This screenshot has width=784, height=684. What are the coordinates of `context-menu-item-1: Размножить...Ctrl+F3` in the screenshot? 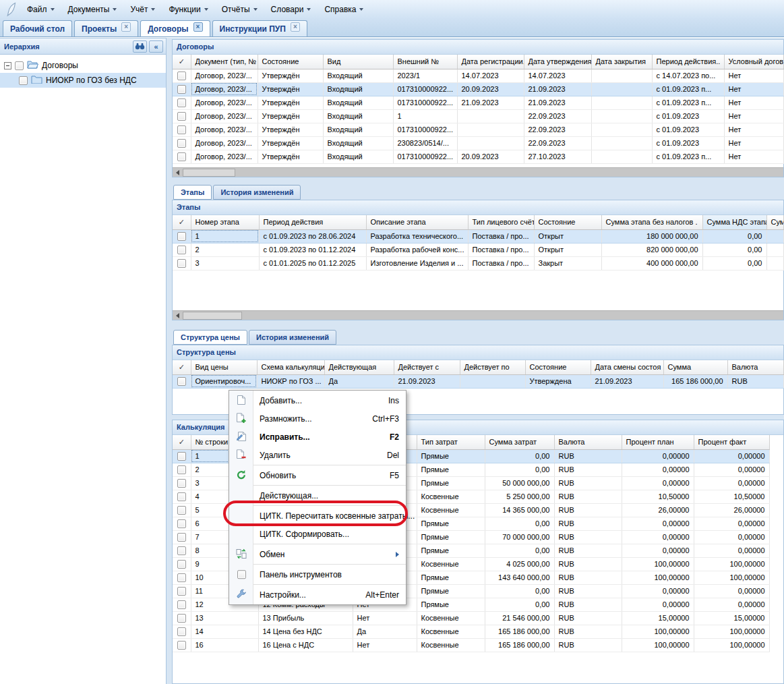 It's located at (318, 418).